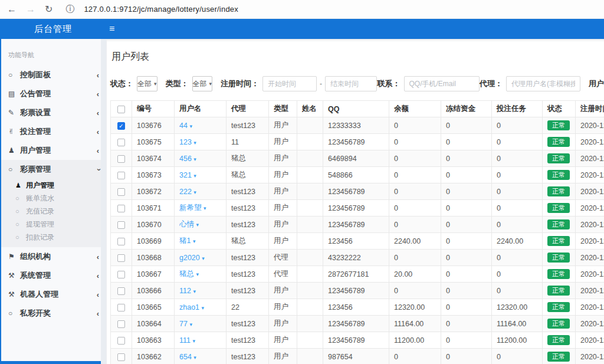 This screenshot has width=604, height=364. Describe the element at coordinates (12, 9) in the screenshot. I see `back-icon: ←` at that location.